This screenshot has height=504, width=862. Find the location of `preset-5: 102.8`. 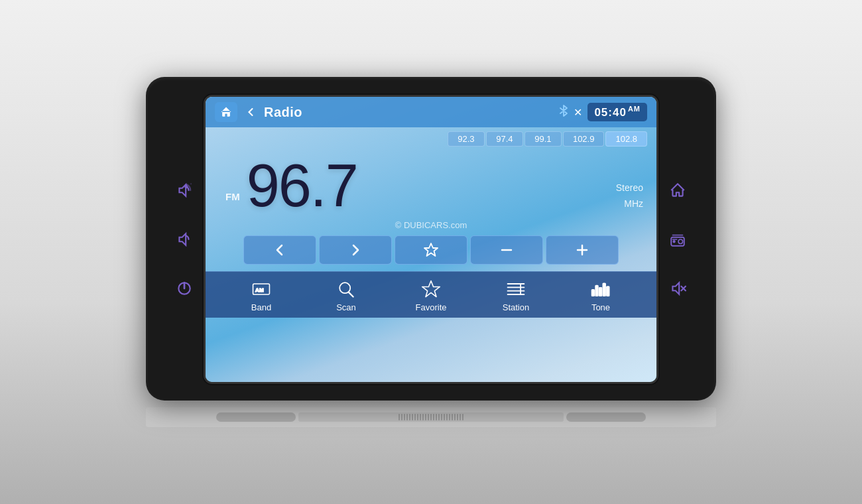

preset-5: 102.8 is located at coordinates (626, 139).